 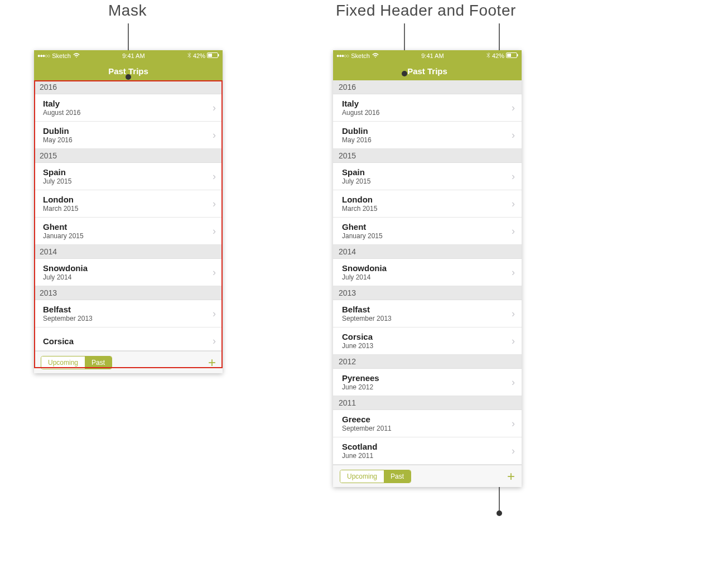 I want to click on trip-subtitle: January 2015, so click(x=363, y=236).